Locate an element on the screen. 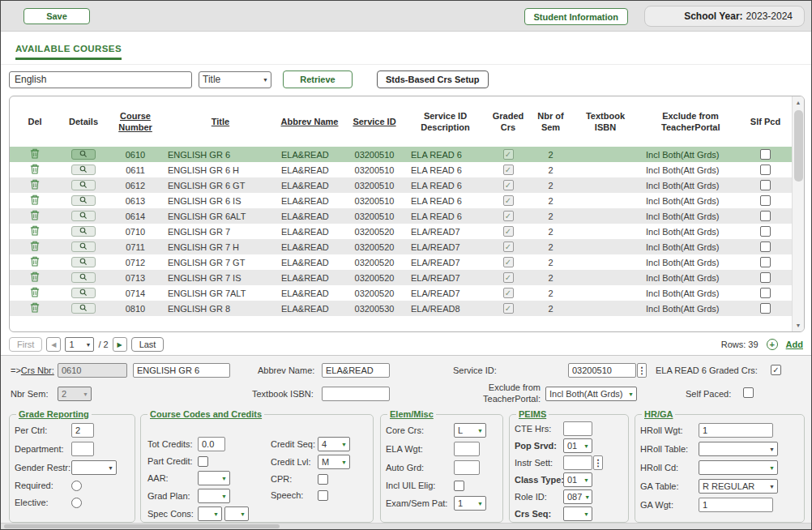 This screenshot has height=530, width=812. table-row: 0610 ENGLISH GR 6 ELA&READ 03200510 ELA … is located at coordinates (400, 154).